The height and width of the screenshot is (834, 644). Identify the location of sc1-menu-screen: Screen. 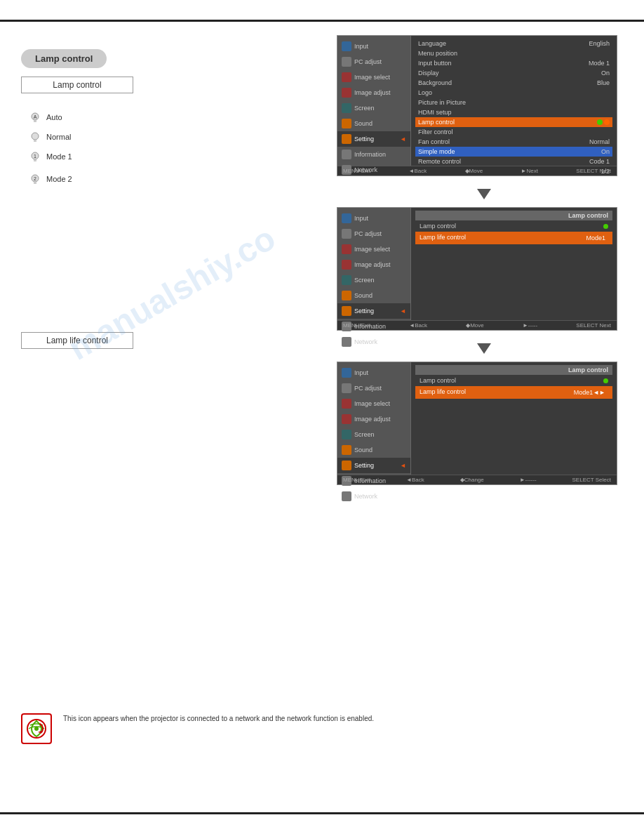
(374, 108).